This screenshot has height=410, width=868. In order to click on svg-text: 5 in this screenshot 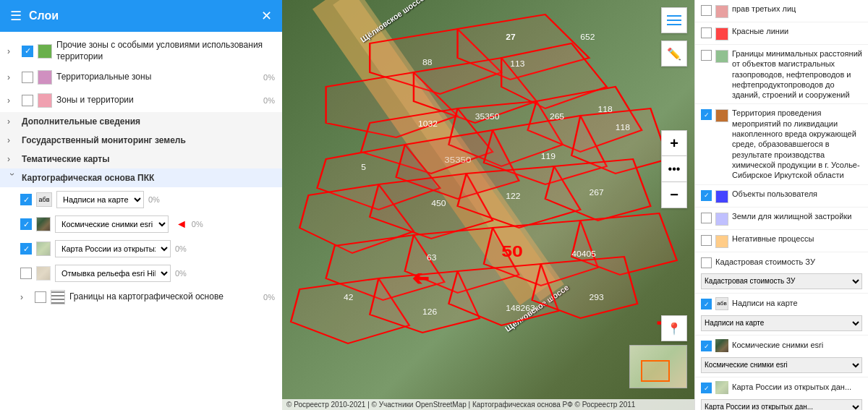, I will do `click(363, 168)`.